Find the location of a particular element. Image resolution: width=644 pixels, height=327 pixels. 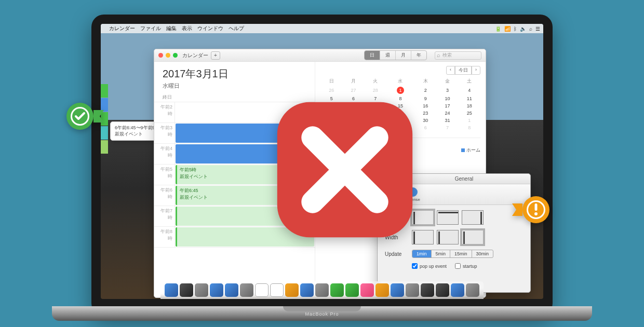

time-label: 午前5時 is located at coordinates (165, 174).